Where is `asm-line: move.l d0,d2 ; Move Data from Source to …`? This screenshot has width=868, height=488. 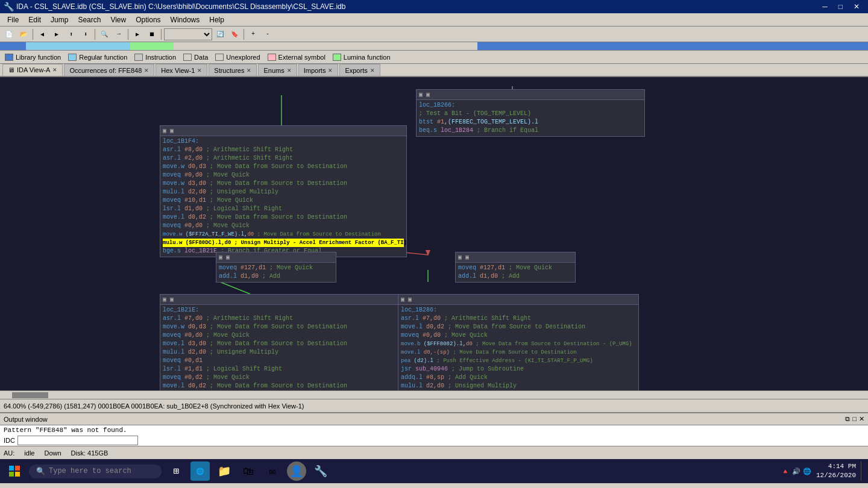
asm-line: move.l d0,d2 ; Move Data from Source to … is located at coordinates (283, 217).